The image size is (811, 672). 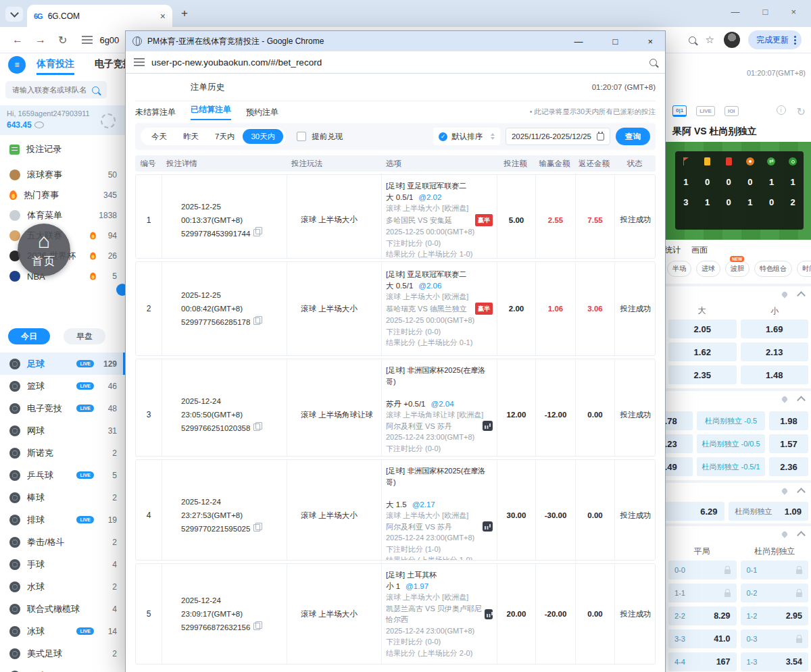 I want to click on sidebar-item-basketball: 篮球LIVE46, so click(x=62, y=386).